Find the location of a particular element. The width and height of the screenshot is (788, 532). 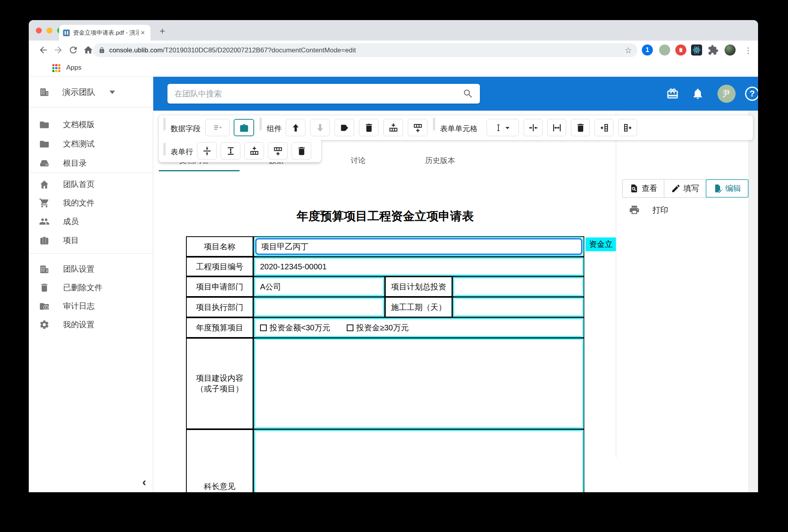

sidebar-item-my-settings: 我的设置 is located at coordinates (91, 324).